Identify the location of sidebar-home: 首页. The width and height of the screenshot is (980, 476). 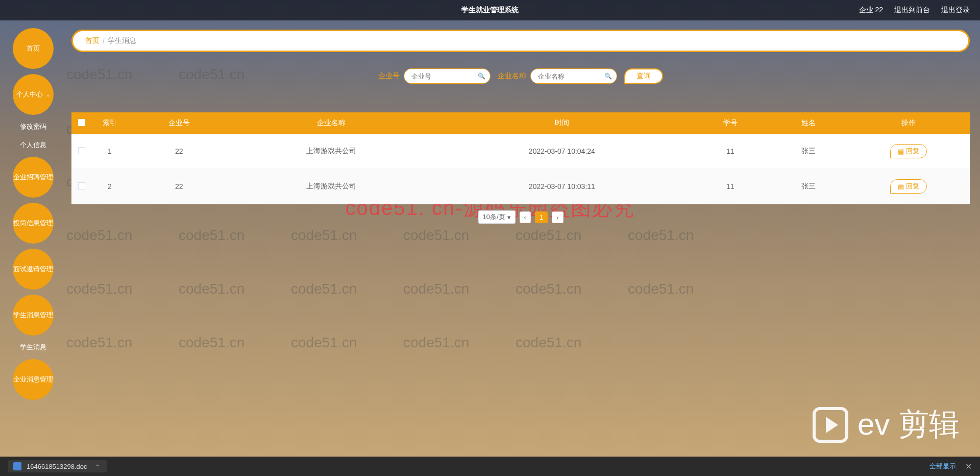
(33, 49).